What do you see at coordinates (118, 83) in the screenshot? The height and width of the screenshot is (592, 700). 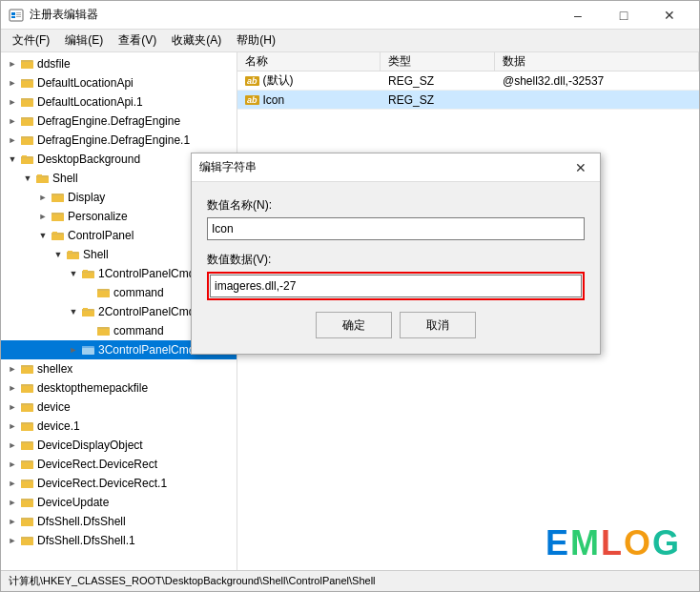 I see `tree-item-defaultlocationapi: ► DefaultLocationApi` at bounding box center [118, 83].